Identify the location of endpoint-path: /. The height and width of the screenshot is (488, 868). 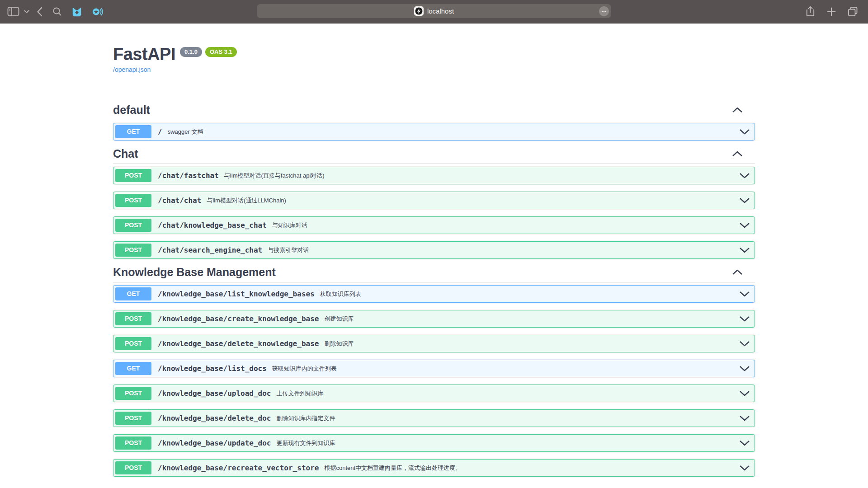
(160, 132).